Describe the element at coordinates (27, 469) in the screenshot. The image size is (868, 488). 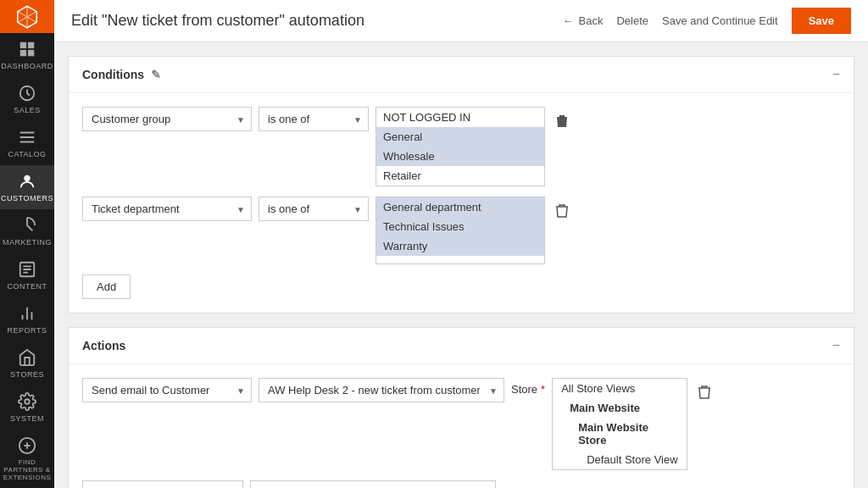
I see `sidebar-extensions-label: FIND PARTNERS & EXTENSIONS` at that location.